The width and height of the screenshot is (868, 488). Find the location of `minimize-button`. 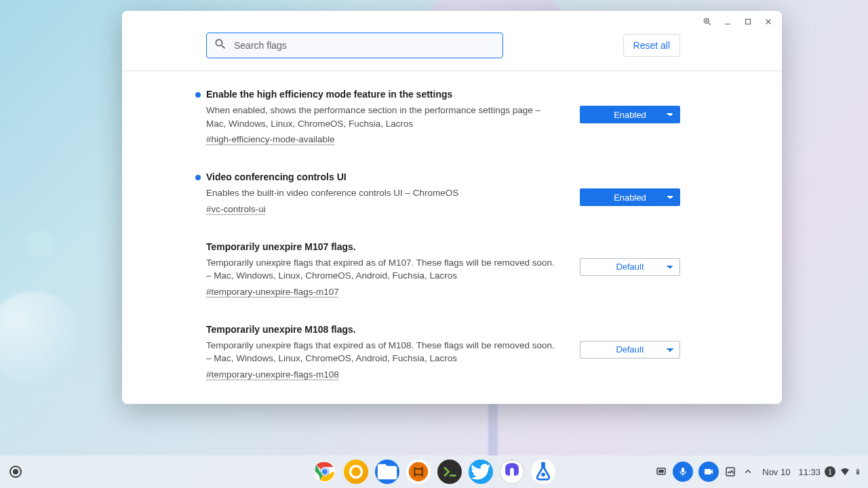

minimize-button is located at coordinates (728, 22).